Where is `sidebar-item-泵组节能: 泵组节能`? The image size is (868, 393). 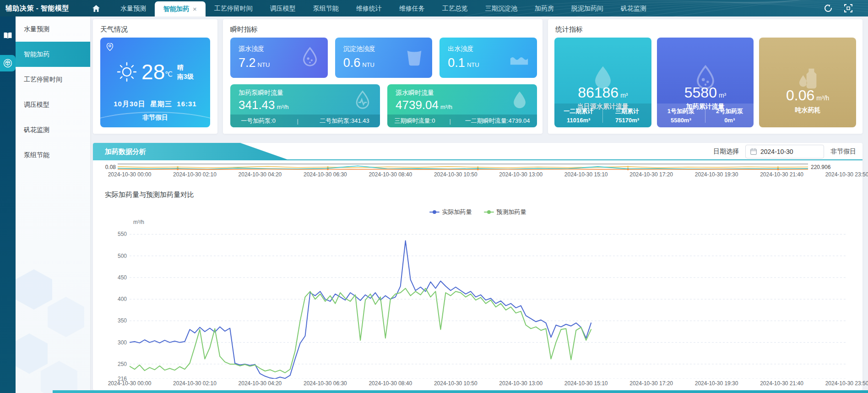
sidebar-item-泵组节能: 泵组节能 is located at coordinates (53, 155).